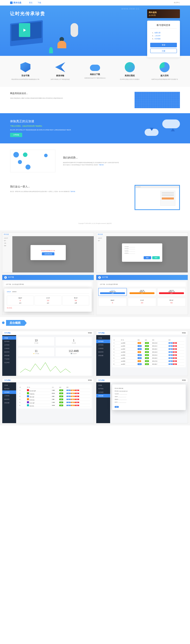 This screenshot has width=190, height=644. What do you see at coordinates (31, 3) in the screenshot?
I see `nav-home: 首页` at bounding box center [31, 3].